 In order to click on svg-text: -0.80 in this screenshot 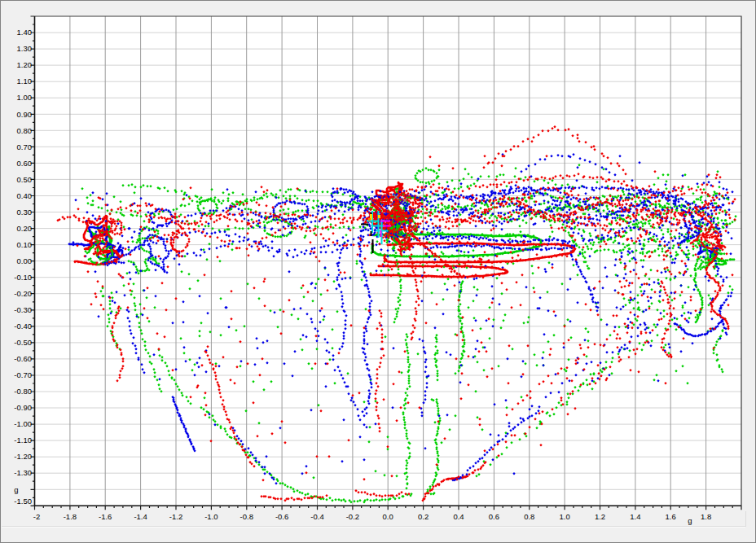, I will do `click(23, 391)`.